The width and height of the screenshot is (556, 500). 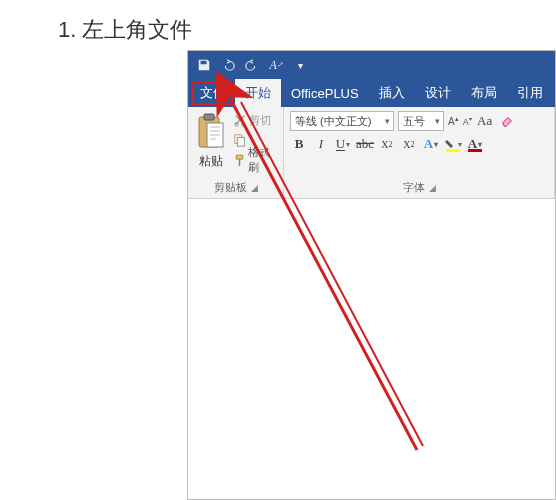 What do you see at coordinates (300, 65) in the screenshot?
I see `qat-dropdown-icon: ▾` at bounding box center [300, 65].